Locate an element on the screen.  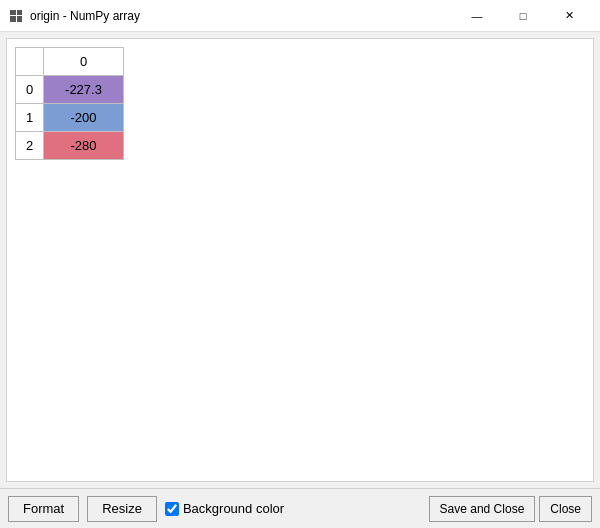
save-and-close-button: Save and Close is located at coordinates (482, 509).